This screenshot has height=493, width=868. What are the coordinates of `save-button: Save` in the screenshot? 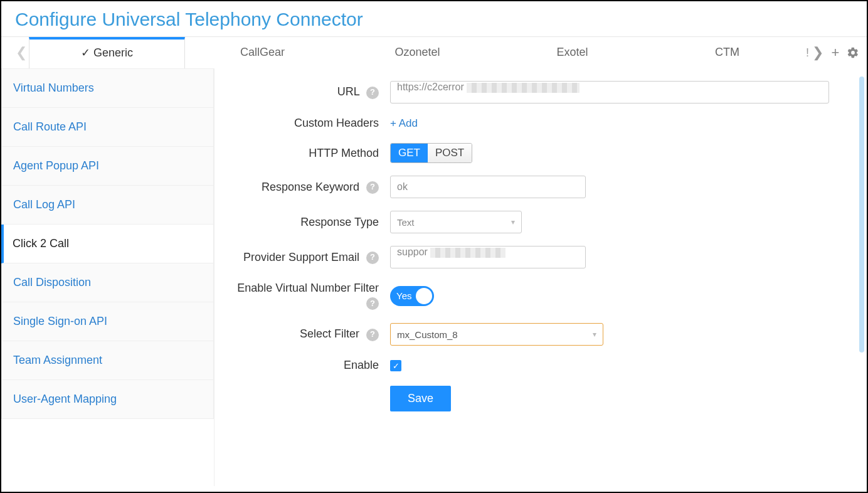 It's located at (420, 399).